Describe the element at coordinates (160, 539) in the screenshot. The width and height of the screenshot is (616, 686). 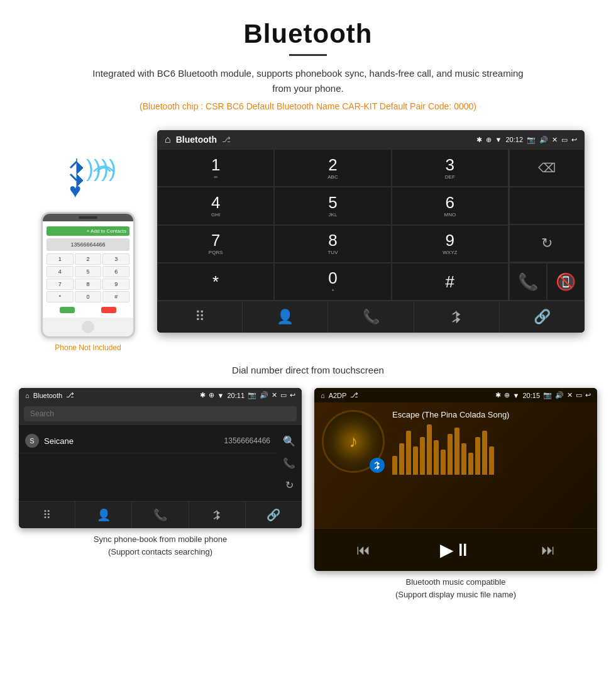
I see `phonebook-caption-line1: Sync phone-book from mobile phone` at that location.